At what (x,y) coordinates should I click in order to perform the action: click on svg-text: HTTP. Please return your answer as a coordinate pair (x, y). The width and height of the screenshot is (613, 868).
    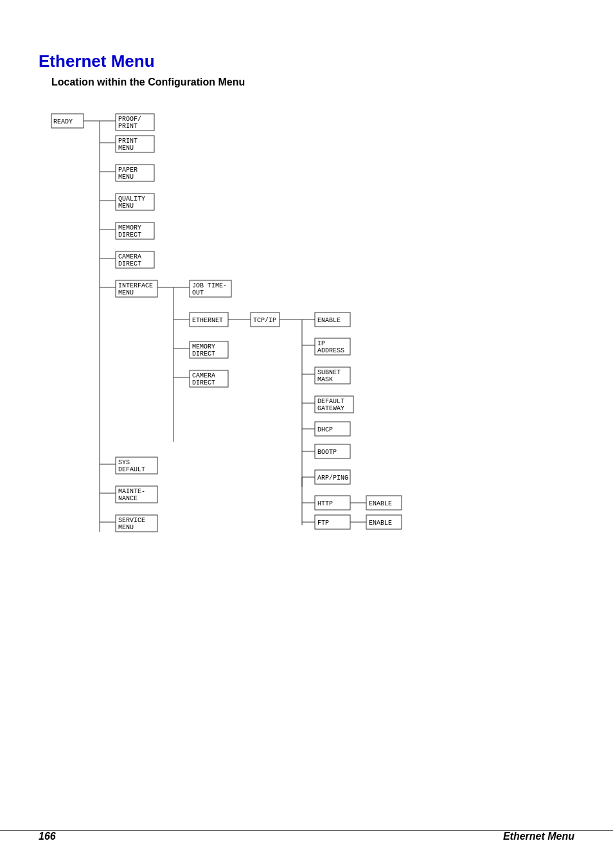
    Looking at the image, I should click on (325, 504).